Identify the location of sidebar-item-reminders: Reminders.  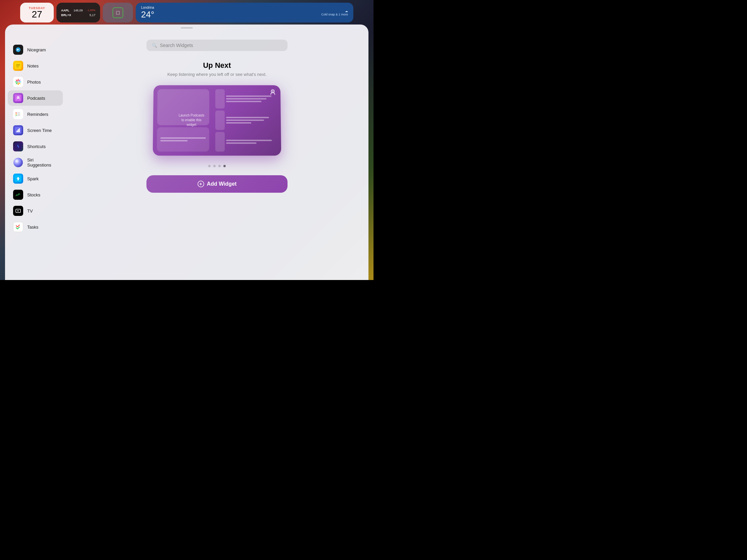
(35, 114).